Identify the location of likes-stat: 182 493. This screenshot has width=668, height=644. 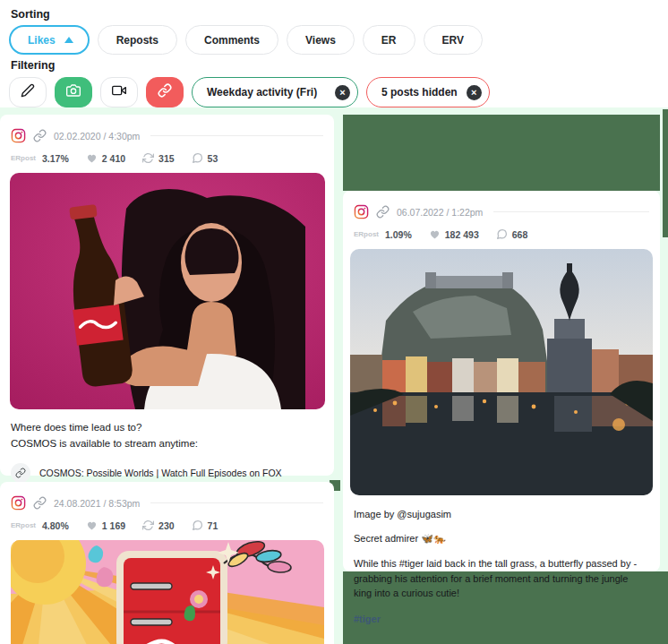
(454, 235).